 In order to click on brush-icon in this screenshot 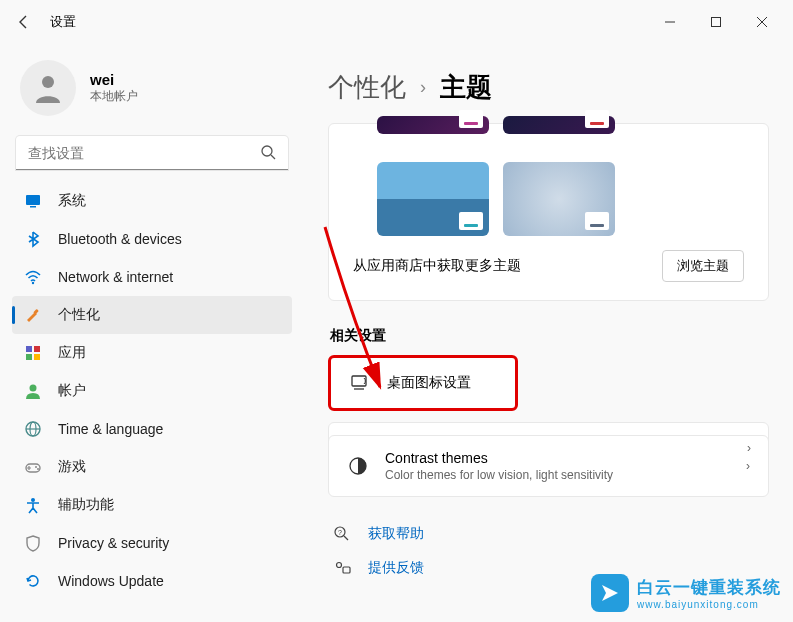, I will do `click(33, 315)`.